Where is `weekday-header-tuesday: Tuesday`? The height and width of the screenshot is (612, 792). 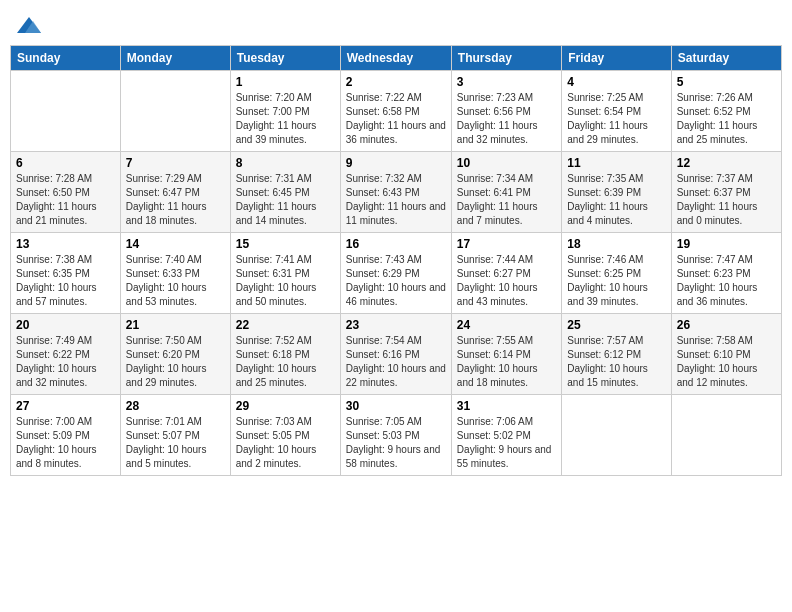 weekday-header-tuesday: Tuesday is located at coordinates (285, 58).